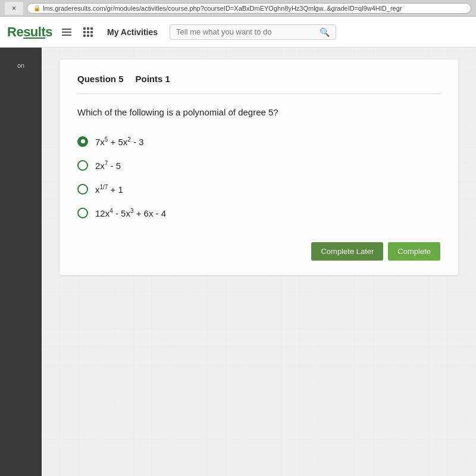 The height and width of the screenshot is (476, 476). Describe the element at coordinates (67, 32) in the screenshot. I see `hamburger-button` at that location.